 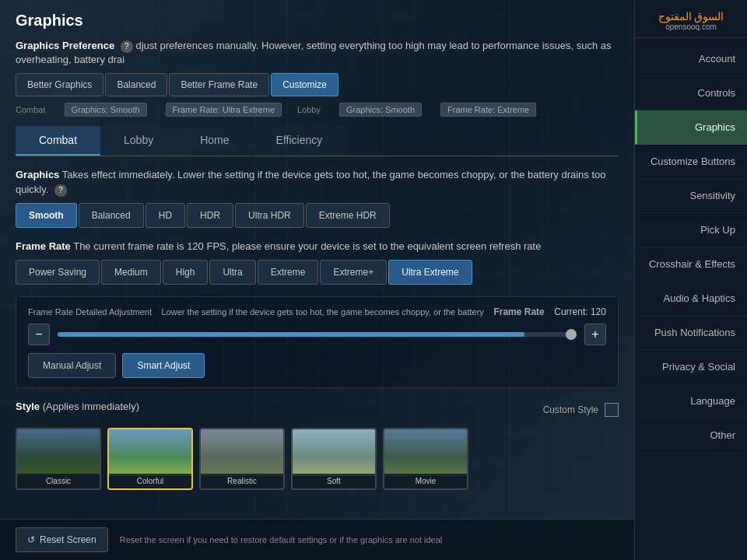 What do you see at coordinates (44, 246) in the screenshot?
I see `frame-rate-label: Frame Rate` at bounding box center [44, 246].